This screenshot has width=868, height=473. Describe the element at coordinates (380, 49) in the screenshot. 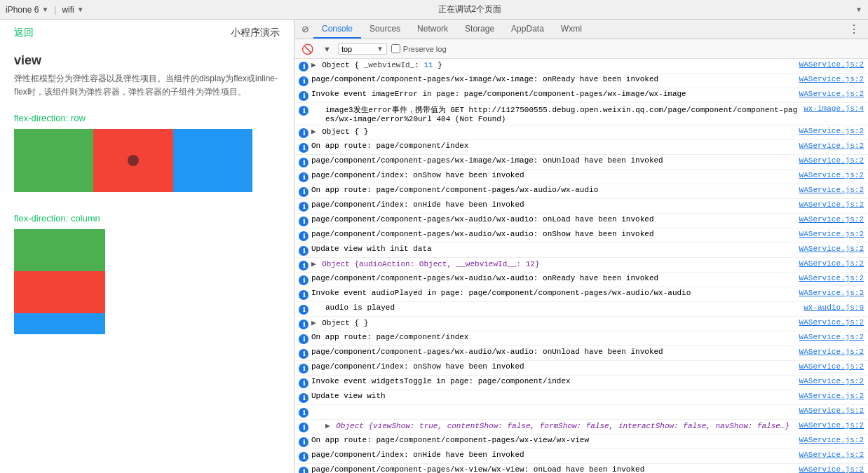

I see `filter-dropdown-arrow: ▼` at that location.